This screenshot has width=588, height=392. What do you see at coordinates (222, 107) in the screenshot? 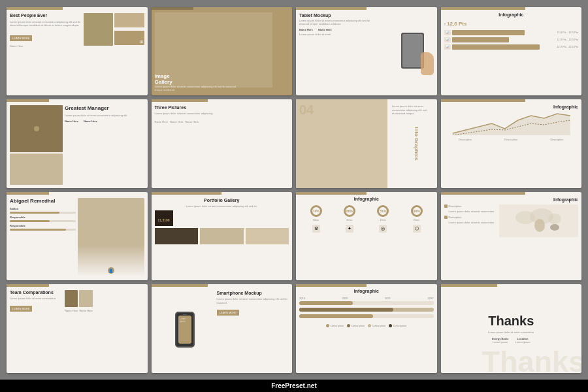
I see `slide-6-title: Three Pictures` at bounding box center [222, 107].